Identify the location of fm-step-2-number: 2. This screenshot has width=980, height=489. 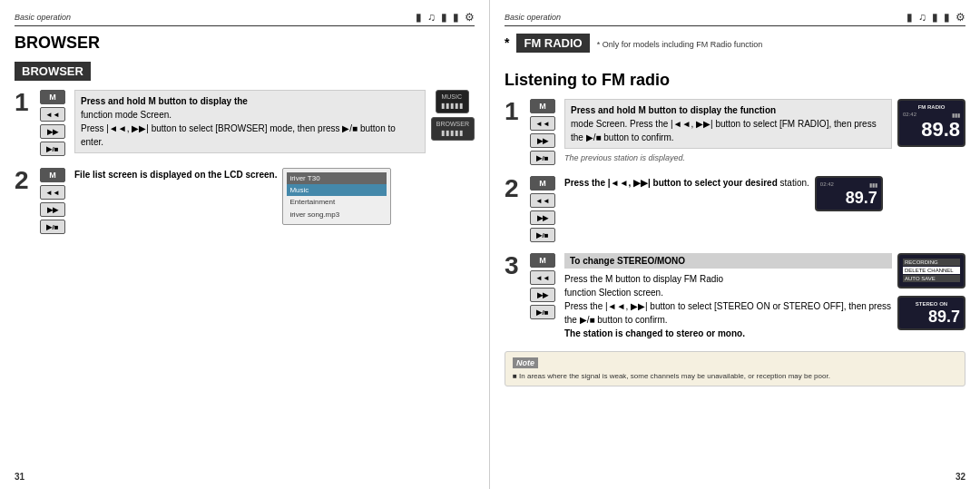
(514, 189).